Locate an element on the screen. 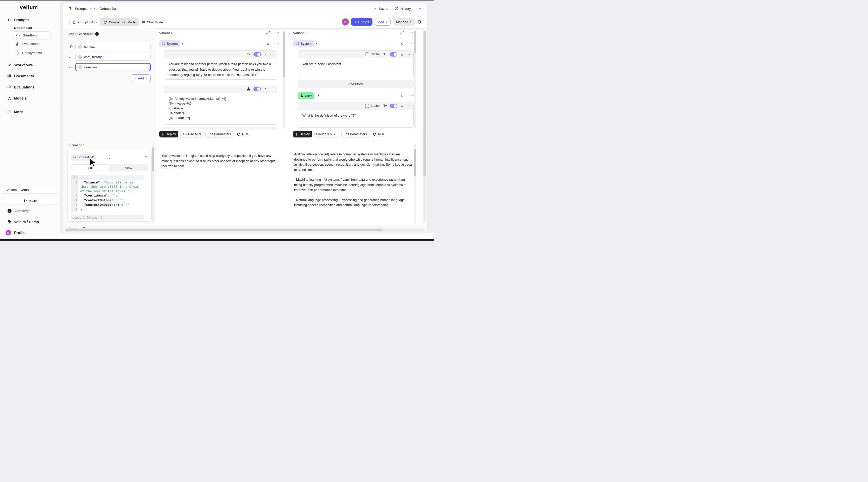  sidebar-item-sandbox: <> Sandbox is located at coordinates (32, 35).